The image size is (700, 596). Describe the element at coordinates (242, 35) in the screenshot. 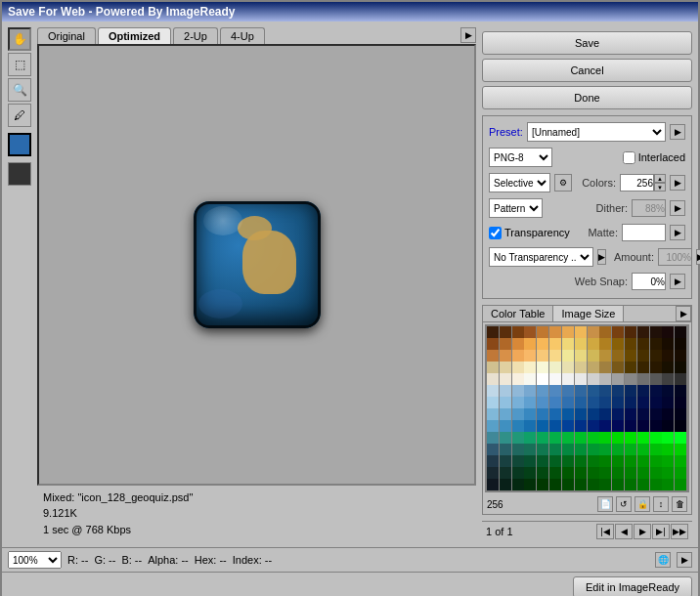

I see `tab-4up: 4-Up` at that location.